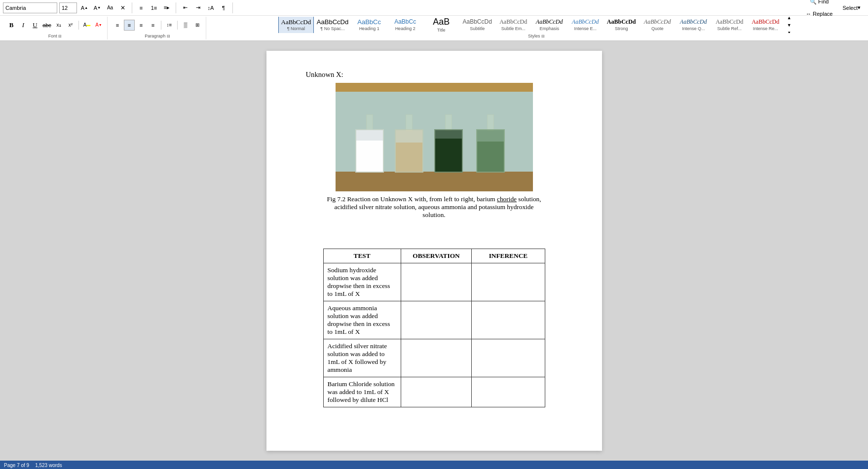 The image size is (868, 469). What do you see at coordinates (441, 30) in the screenshot?
I see `style-label-title: Title` at bounding box center [441, 30].